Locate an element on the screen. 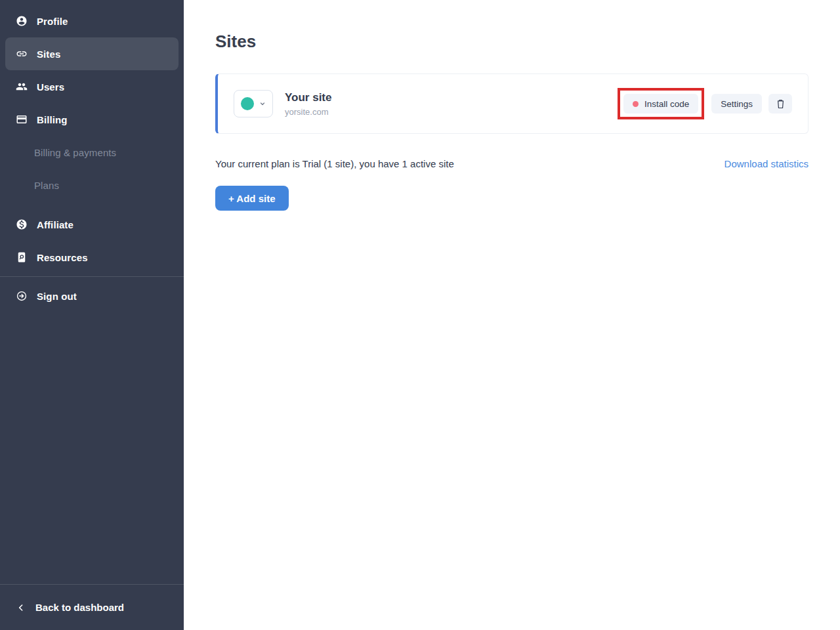 The height and width of the screenshot is (630, 840). site-domain: yorsite.com is located at coordinates (308, 112).